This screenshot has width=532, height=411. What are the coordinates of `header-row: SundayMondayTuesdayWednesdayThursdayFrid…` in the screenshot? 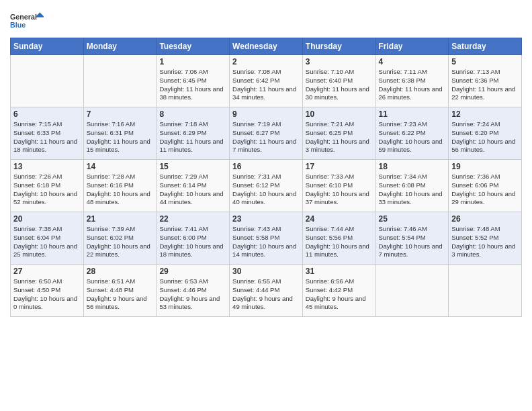 It's located at (266, 47).